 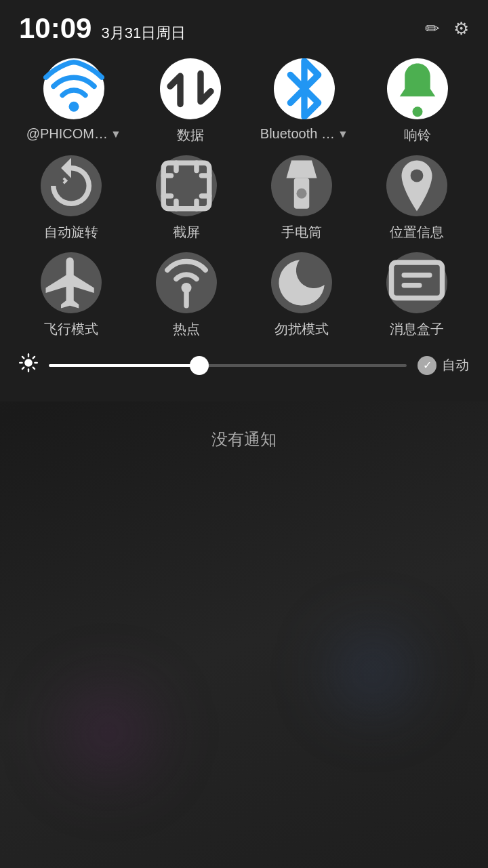 What do you see at coordinates (417, 330) in the screenshot?
I see `msgbox-label: 消息盒子` at bounding box center [417, 330].